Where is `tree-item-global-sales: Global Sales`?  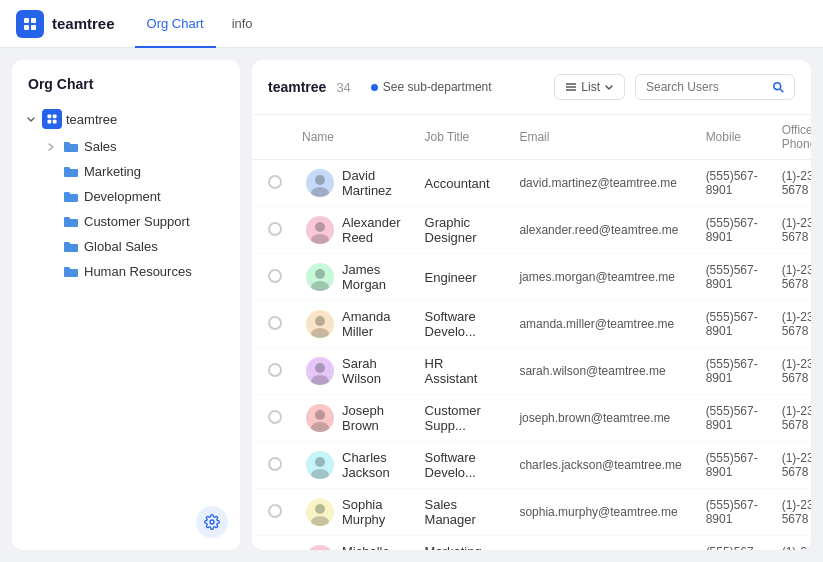
tree-item-global-sales: Global Sales is located at coordinates (136, 246).